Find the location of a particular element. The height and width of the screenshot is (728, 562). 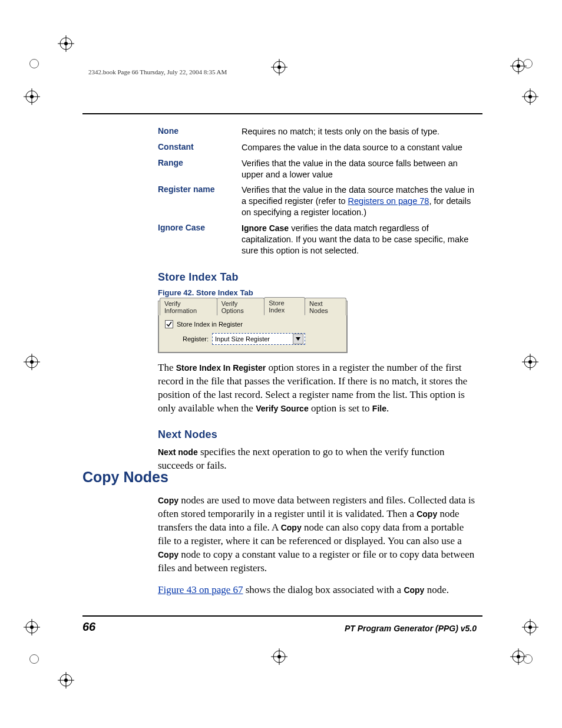

register-combo: Input Size Register is located at coordinates (259, 339).